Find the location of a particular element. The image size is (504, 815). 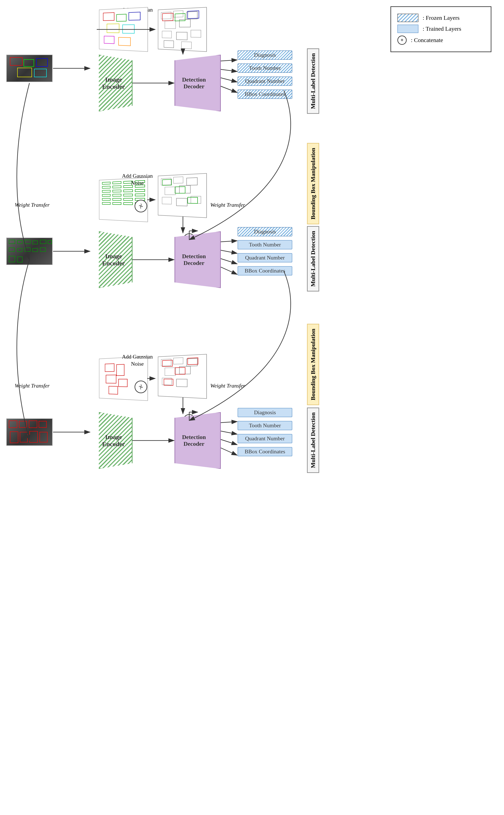

decoder-block-3: DetectionDecoder is located at coordinates (198, 441).